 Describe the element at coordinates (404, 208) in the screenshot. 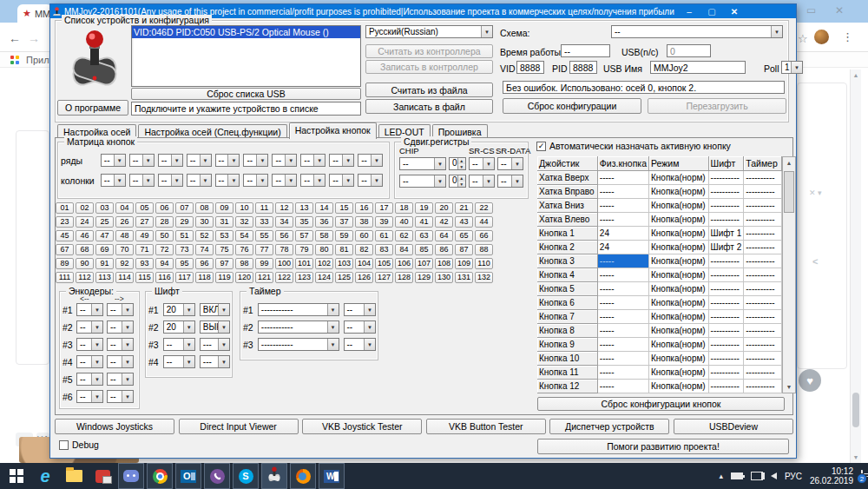

I see `grid-button-18: 18` at that location.